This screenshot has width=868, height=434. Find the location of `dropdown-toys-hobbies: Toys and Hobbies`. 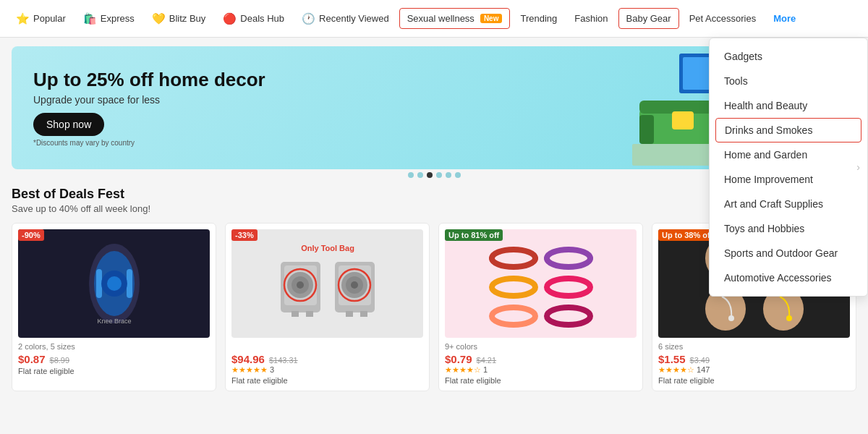

dropdown-toys-hobbies: Toys and Hobbies is located at coordinates (788, 229).